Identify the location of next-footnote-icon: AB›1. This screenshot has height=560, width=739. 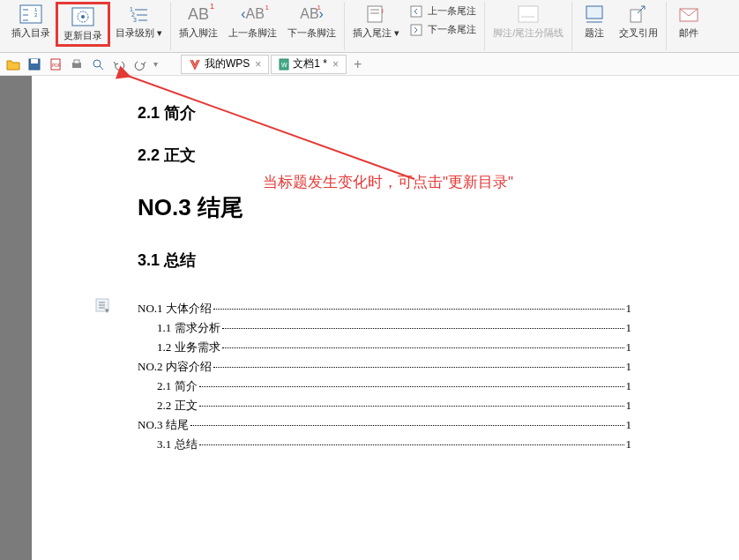
(312, 14).